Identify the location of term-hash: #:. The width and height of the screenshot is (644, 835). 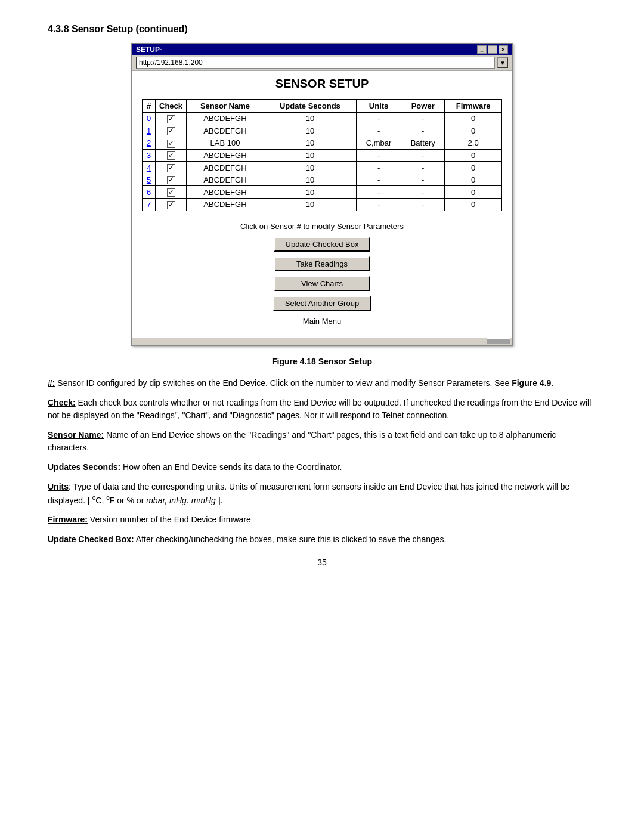
(51, 383).